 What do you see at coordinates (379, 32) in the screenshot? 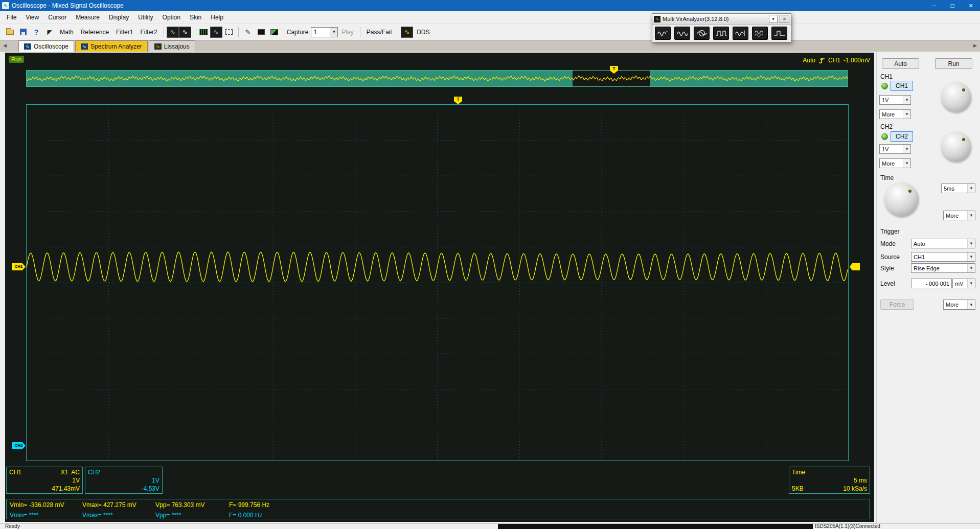
I see `passfail-button: Pass/Fail` at bounding box center [379, 32].